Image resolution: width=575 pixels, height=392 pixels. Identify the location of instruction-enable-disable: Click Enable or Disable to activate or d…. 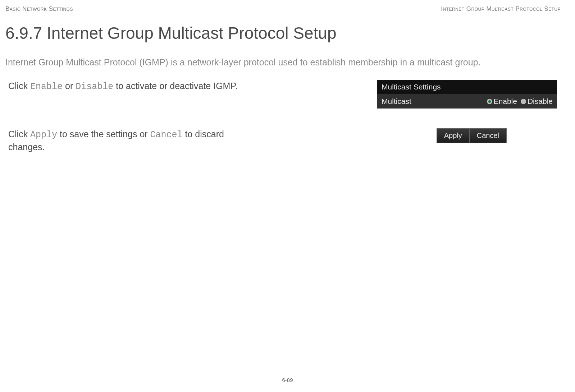
(122, 87).